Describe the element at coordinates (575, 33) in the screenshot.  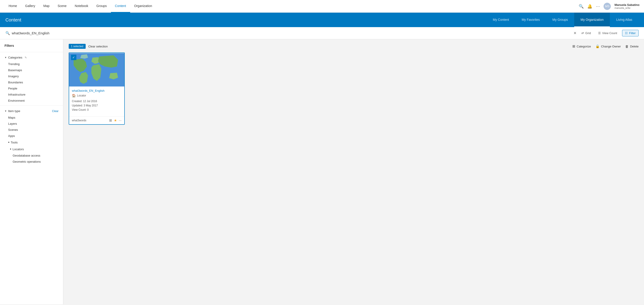
I see `clear-search-button: ✕` at that location.